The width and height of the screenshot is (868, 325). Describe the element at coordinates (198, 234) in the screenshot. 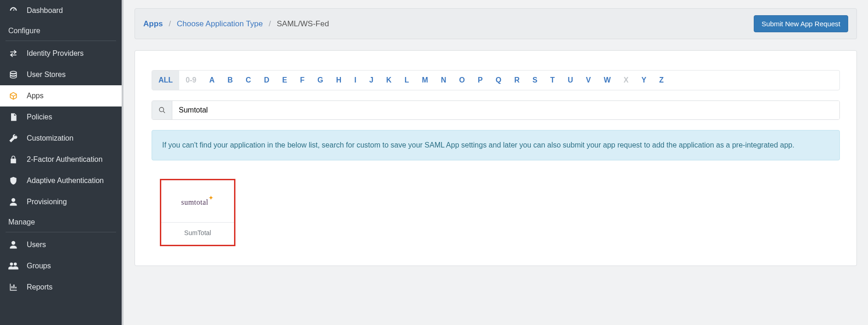

I see `app-card-title: SumTotal` at that location.